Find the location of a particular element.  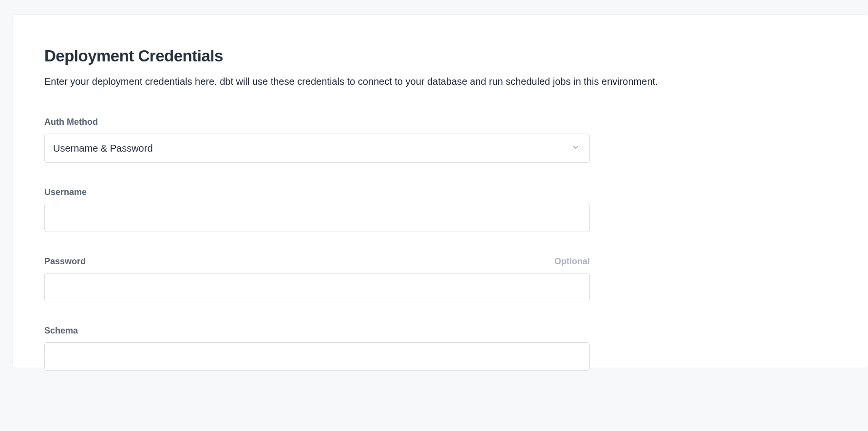

password-label: Password is located at coordinates (65, 261).